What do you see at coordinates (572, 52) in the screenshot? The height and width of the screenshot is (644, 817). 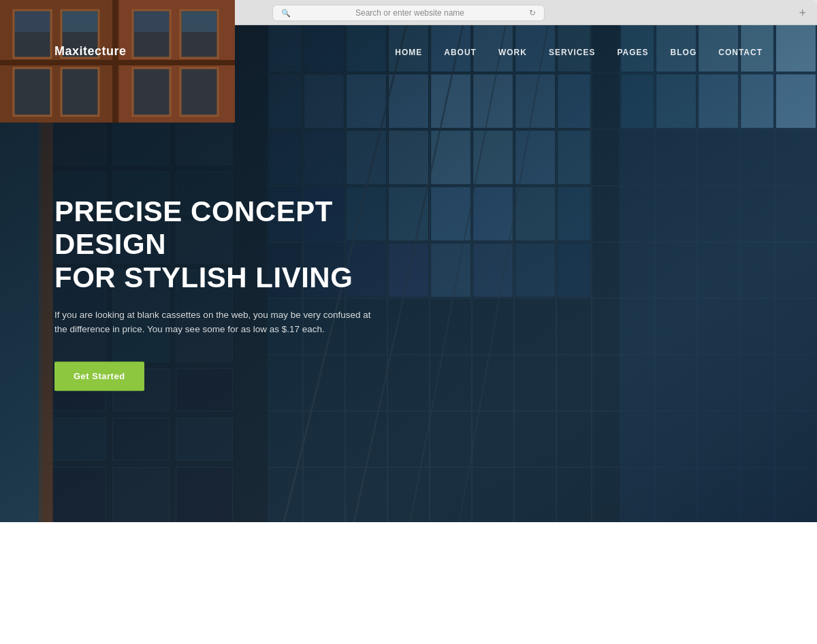 I see `nav-link-services: SERVICES` at bounding box center [572, 52].